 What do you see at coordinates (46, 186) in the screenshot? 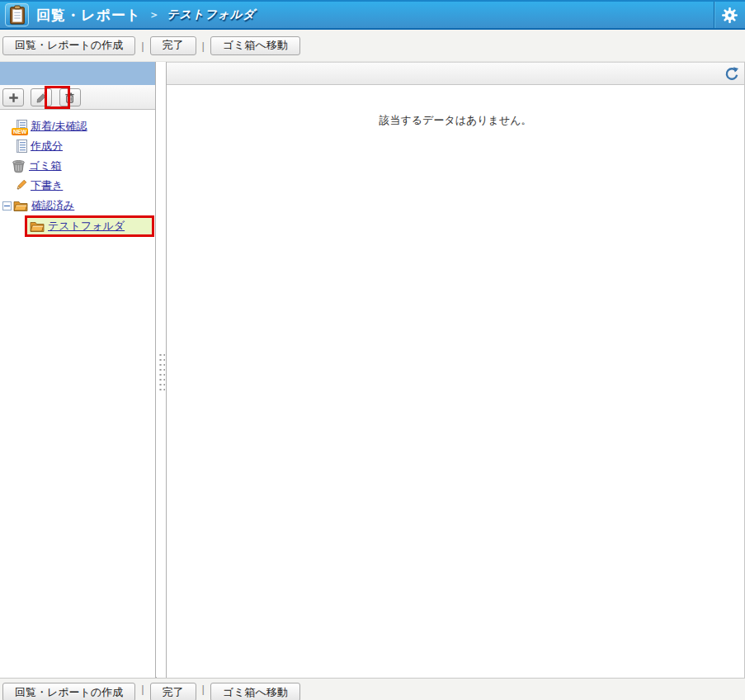
I see `tree-link-drafts: 下書き` at bounding box center [46, 186].